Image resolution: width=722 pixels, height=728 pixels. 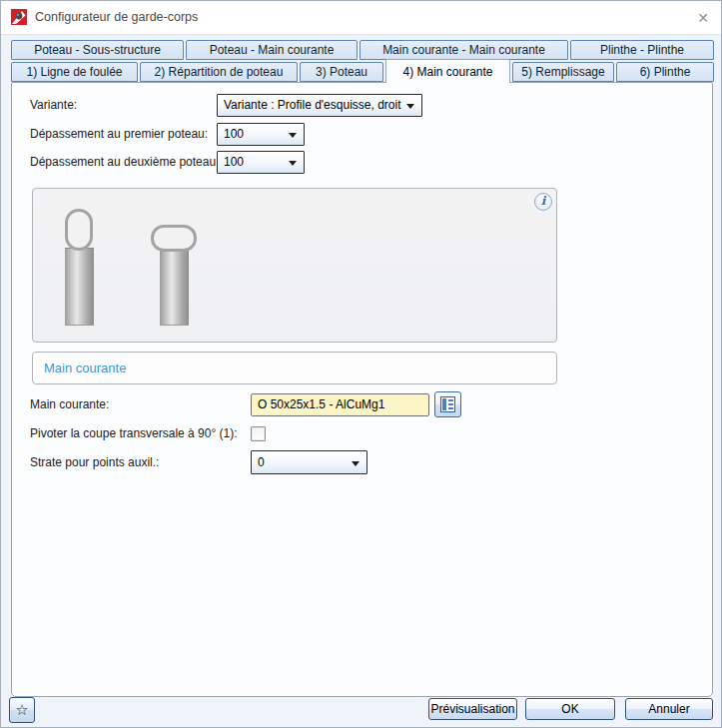 What do you see at coordinates (563, 72) in the screenshot?
I see `tab-remplissage: 5) Remplissage` at bounding box center [563, 72].